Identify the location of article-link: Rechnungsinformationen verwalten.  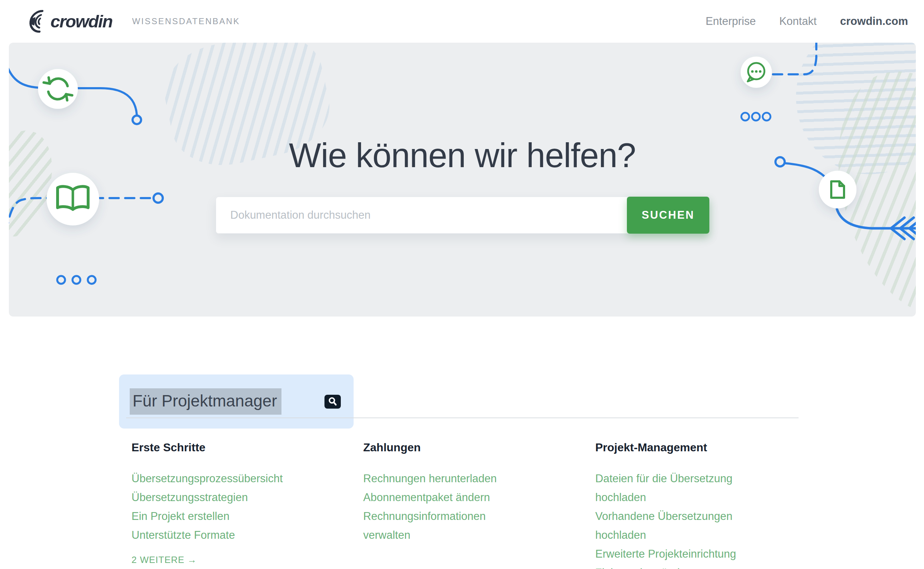
(434, 526).